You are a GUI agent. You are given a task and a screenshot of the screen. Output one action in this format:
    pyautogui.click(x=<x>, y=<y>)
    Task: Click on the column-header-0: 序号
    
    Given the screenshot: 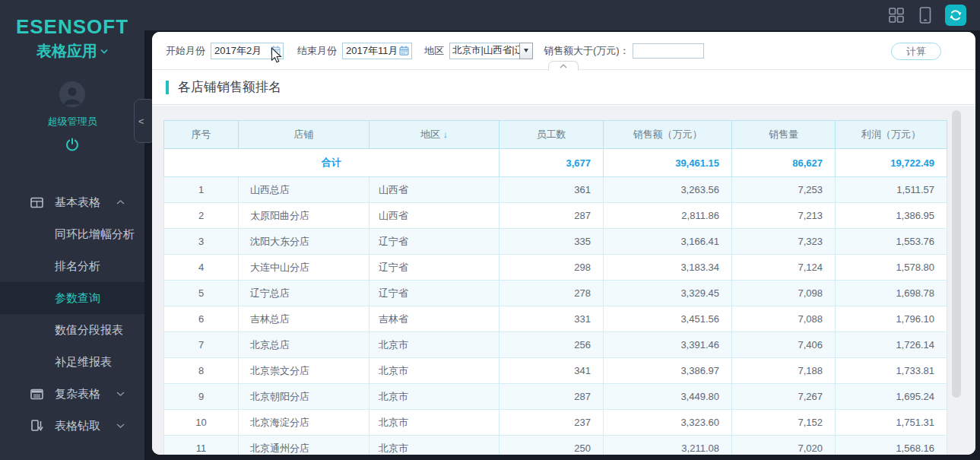 What is the action you would take?
    pyautogui.click(x=201, y=135)
    